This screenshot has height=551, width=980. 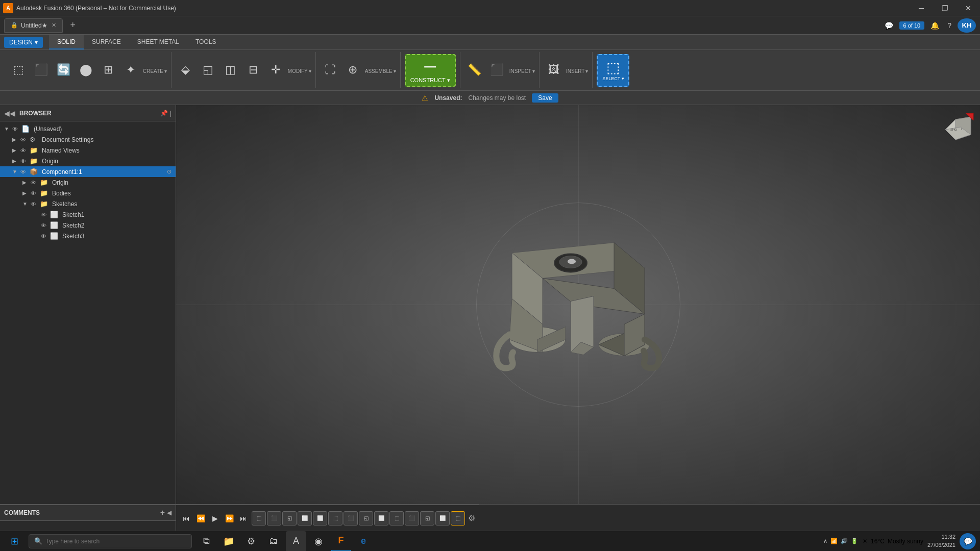 What do you see at coordinates (131, 70) in the screenshot?
I see `sculpt-button: ✦` at bounding box center [131, 70].